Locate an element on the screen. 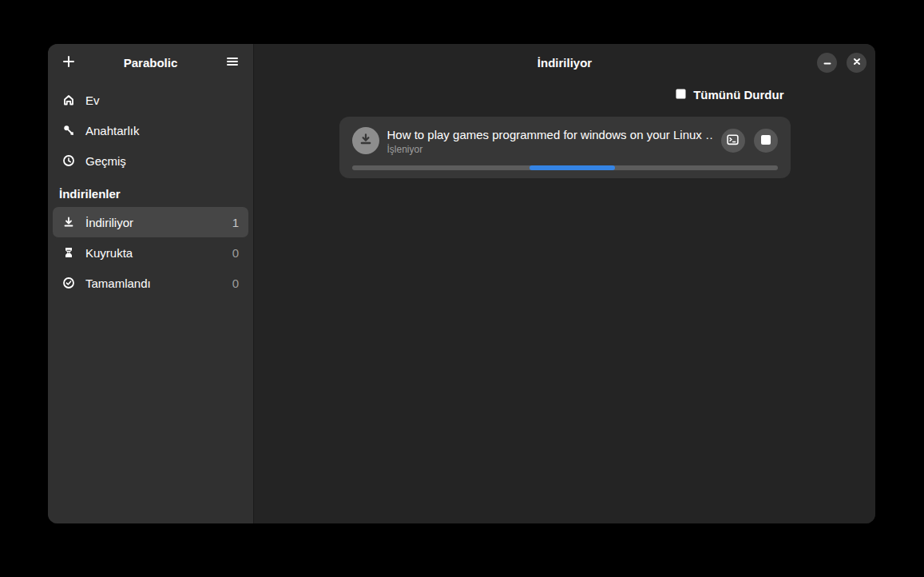 Image resolution: width=924 pixels, height=577 pixels. app-title: Parabolic is located at coordinates (150, 62).